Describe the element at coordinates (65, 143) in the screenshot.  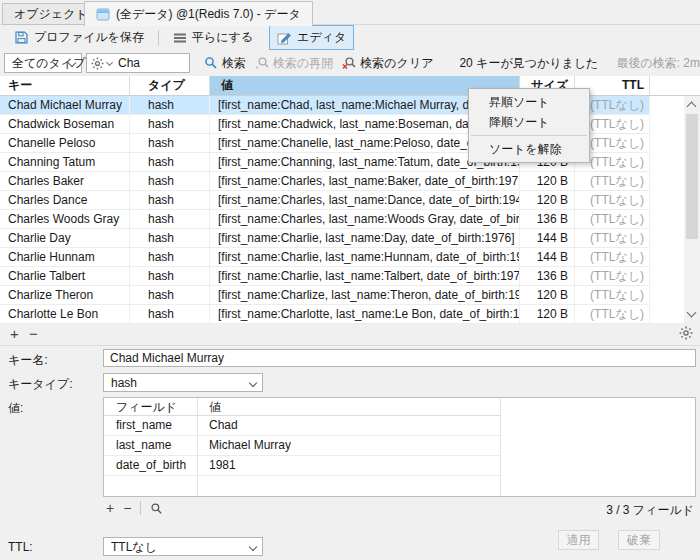
I see `cell-ck: Chanelle Peloso` at that location.